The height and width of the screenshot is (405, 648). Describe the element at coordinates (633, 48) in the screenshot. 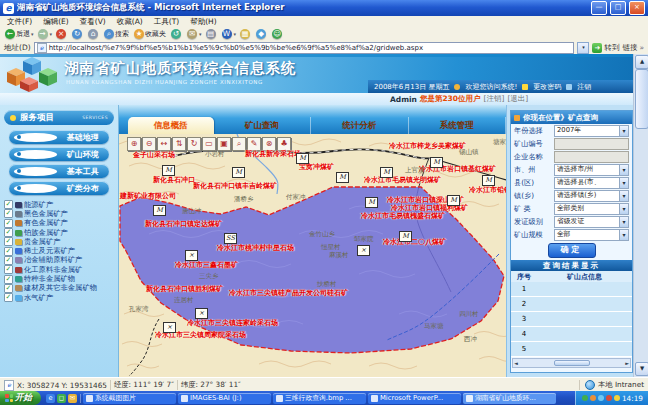

I see `links-button: 链接 »` at that location.